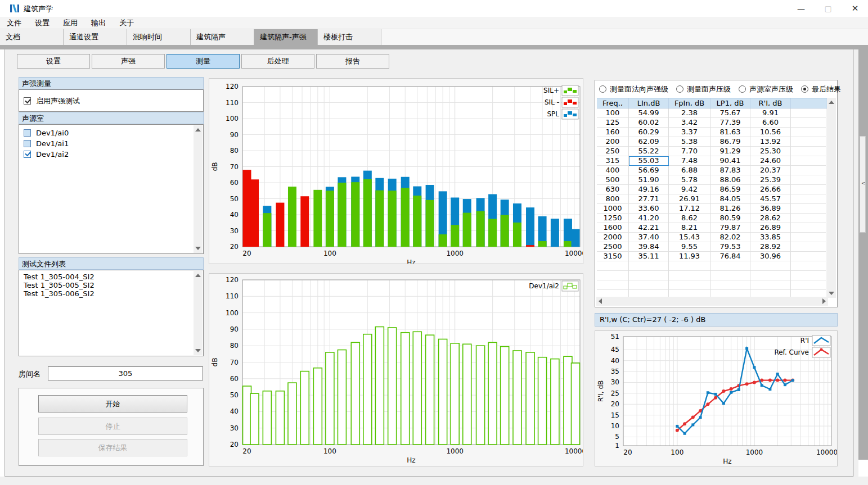 The image size is (868, 485). Describe the element at coordinates (771, 180) in the screenshot. I see `table-cell: 25.39` at that location.